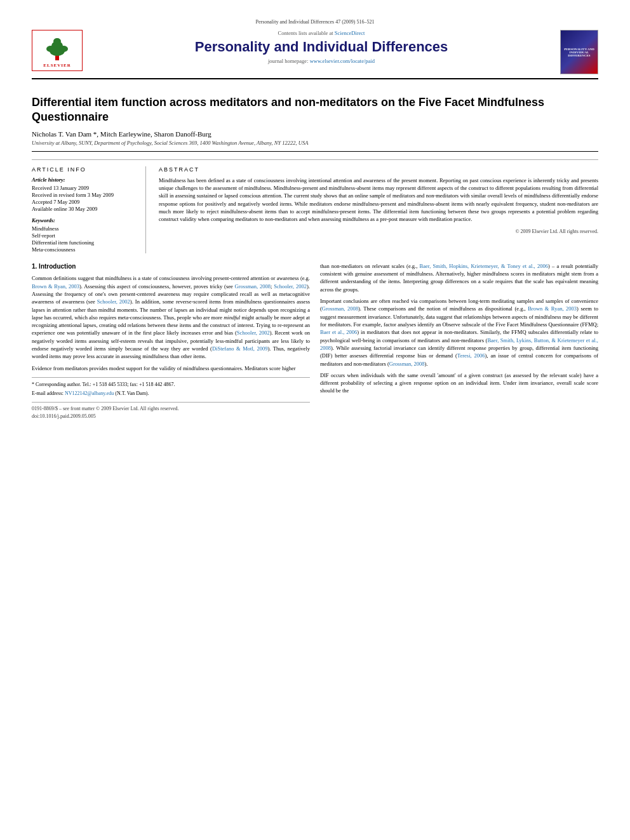 The width and height of the screenshot is (630, 840). I want to click on footnote-section: * Corresponding author. Tel.: +1 518 445…, so click(171, 387).